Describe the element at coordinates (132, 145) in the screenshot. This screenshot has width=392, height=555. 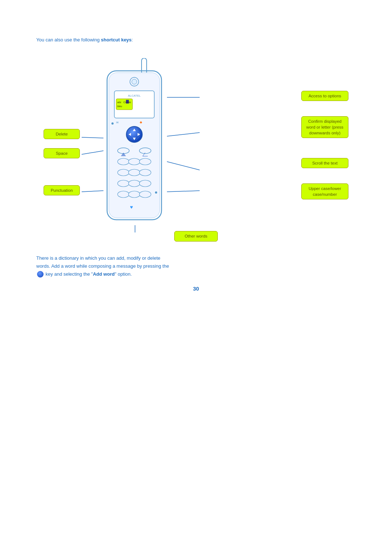
I see `svg-text:...: ...` at that location.